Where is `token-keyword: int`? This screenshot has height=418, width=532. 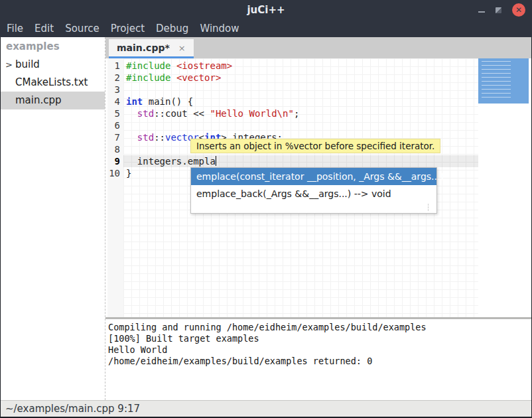 token-keyword: int is located at coordinates (134, 102).